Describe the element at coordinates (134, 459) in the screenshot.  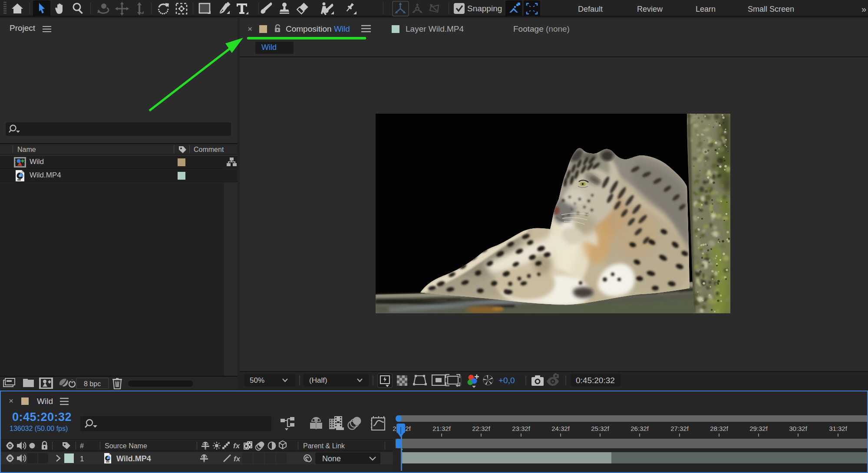
I see `svg-text: Wild.MP4` at that location.